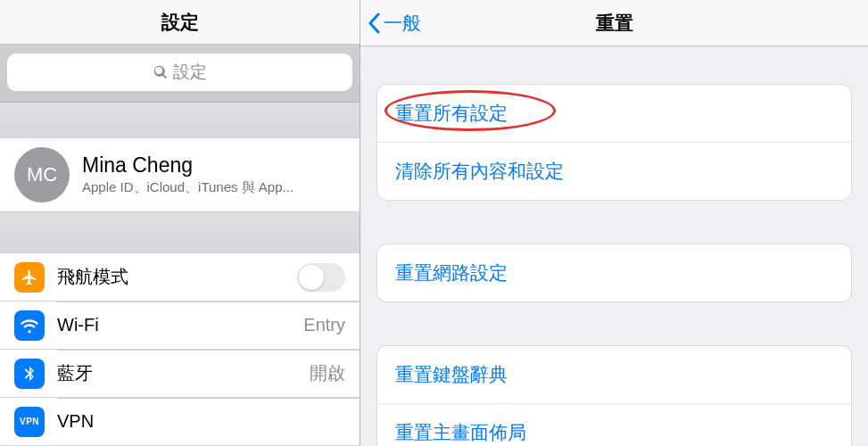  What do you see at coordinates (161, 72) in the screenshot?
I see `search-icon` at bounding box center [161, 72].